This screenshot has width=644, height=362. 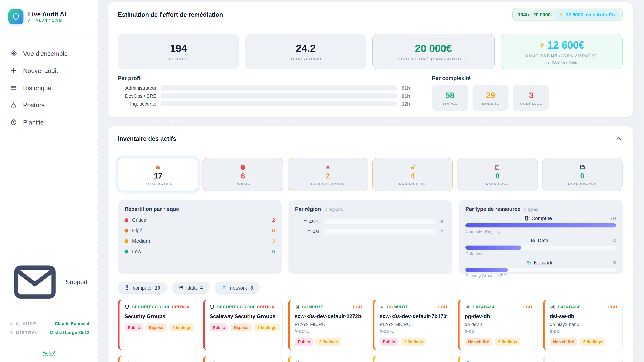 I want to click on asset-card-no-backup: 0 SANS BACKUP, so click(x=582, y=175).